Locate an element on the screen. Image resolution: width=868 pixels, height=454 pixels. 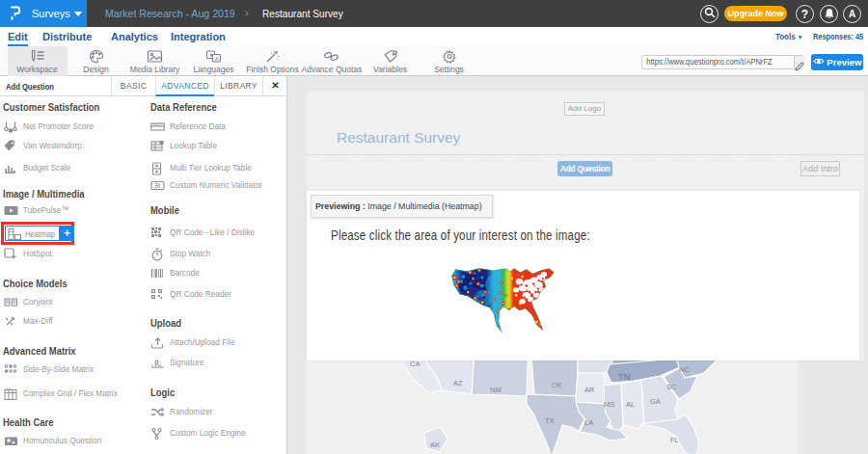
svg-text: OK is located at coordinates (557, 386).